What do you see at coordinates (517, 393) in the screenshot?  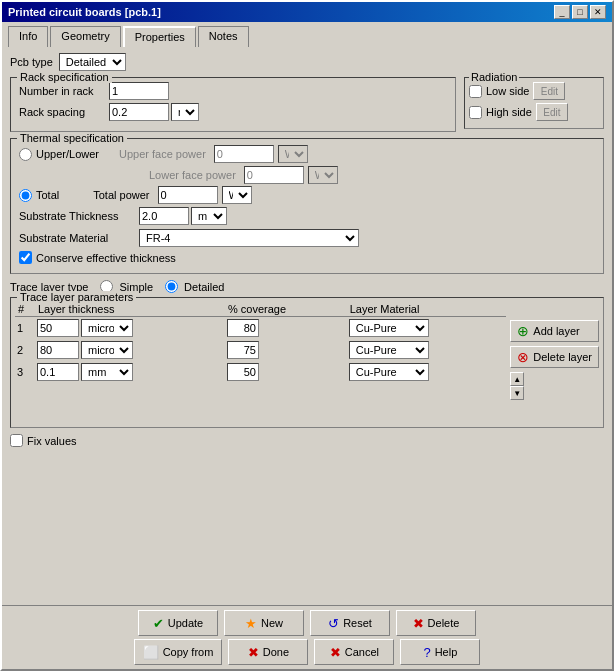 I see `scroll-down-button: ▼` at bounding box center [517, 393].